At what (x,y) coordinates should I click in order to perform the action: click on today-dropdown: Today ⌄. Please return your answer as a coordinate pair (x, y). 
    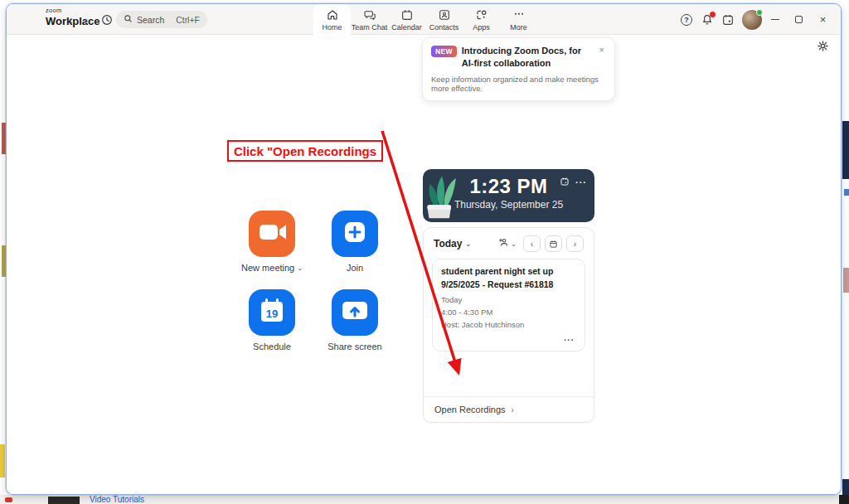
    Looking at the image, I should click on (453, 244).